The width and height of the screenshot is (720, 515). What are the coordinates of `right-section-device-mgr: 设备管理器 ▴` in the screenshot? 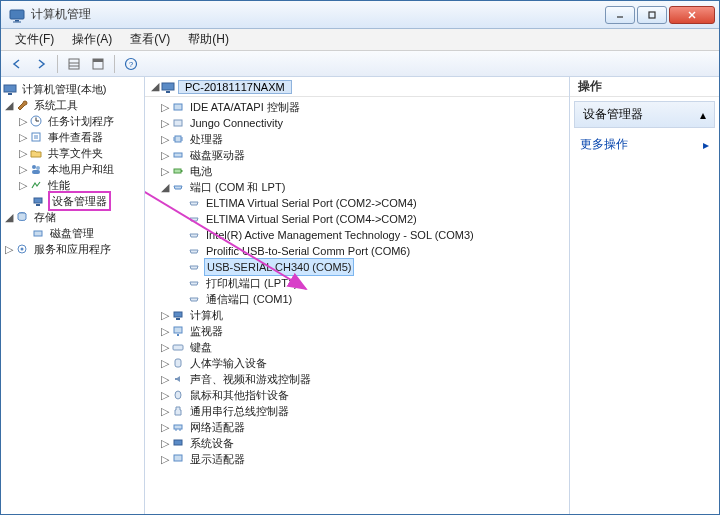 It's located at (644, 114).